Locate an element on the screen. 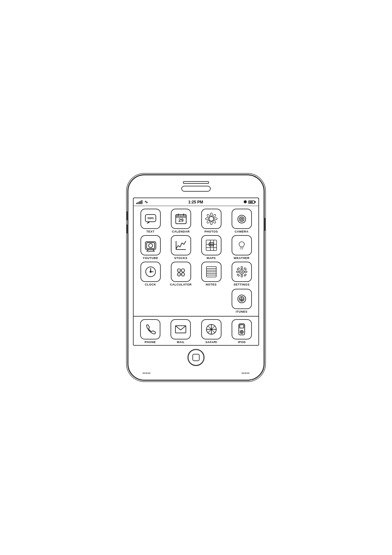  volume-down-button is located at coordinates (127, 229).